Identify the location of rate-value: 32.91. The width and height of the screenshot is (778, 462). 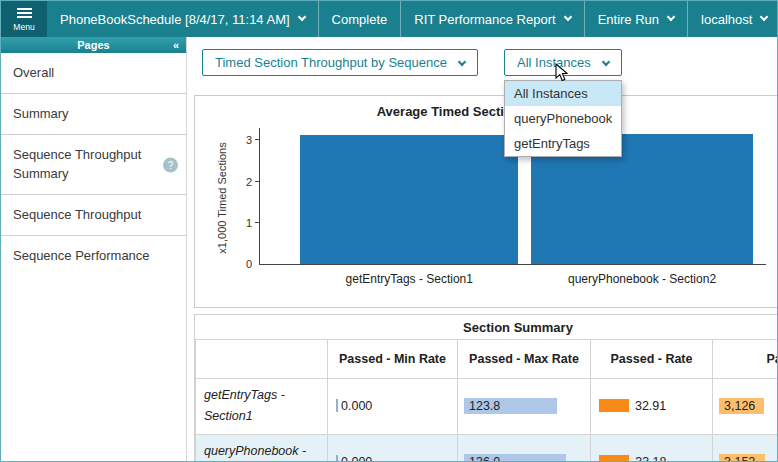
(650, 406).